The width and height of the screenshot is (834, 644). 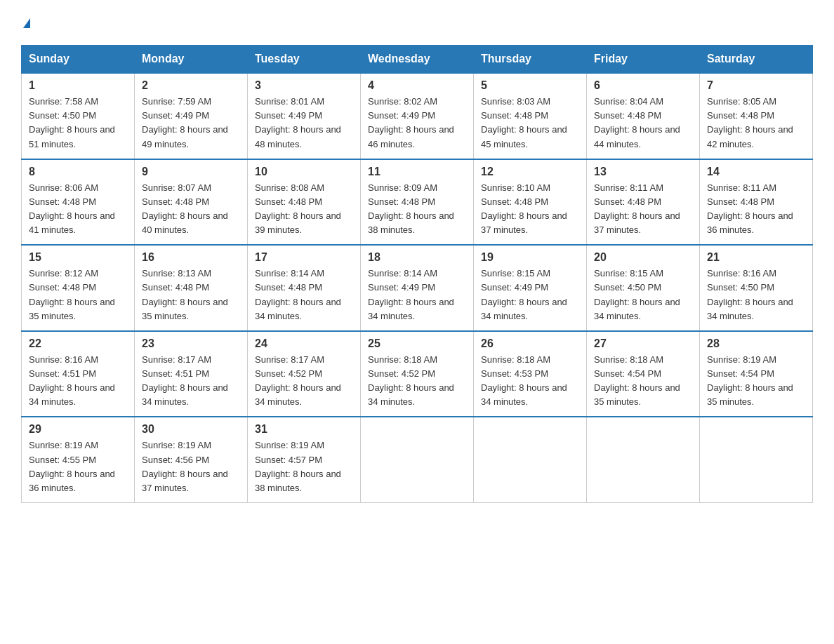 What do you see at coordinates (417, 288) in the screenshot?
I see `calendar-cell: 18 Sunrise: 8:14 AM Sunset: 4:49 PM Dayl…` at bounding box center [417, 288].